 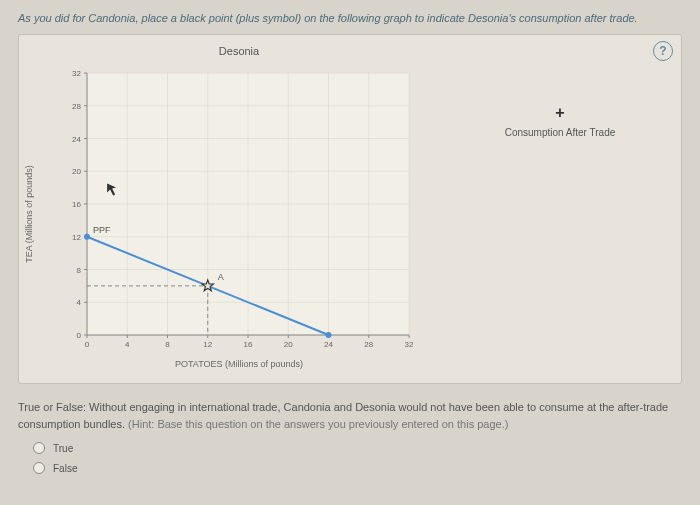 I want to click on option-label: False, so click(x=65, y=468).